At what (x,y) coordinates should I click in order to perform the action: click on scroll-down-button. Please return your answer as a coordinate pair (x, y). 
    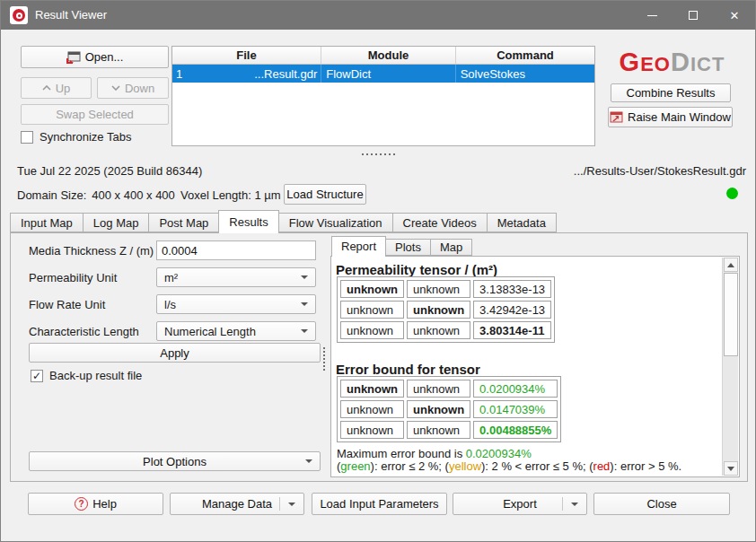
    Looking at the image, I should click on (731, 468).